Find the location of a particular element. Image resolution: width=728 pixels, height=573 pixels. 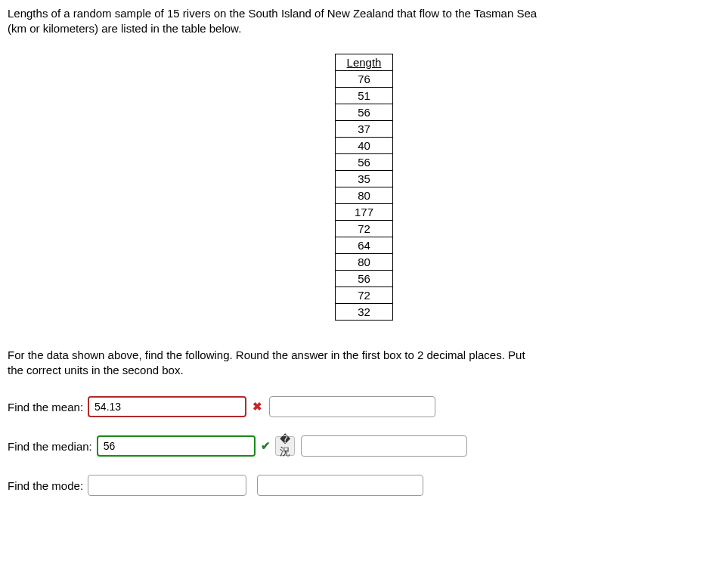

retry-button: �況 is located at coordinates (285, 446).